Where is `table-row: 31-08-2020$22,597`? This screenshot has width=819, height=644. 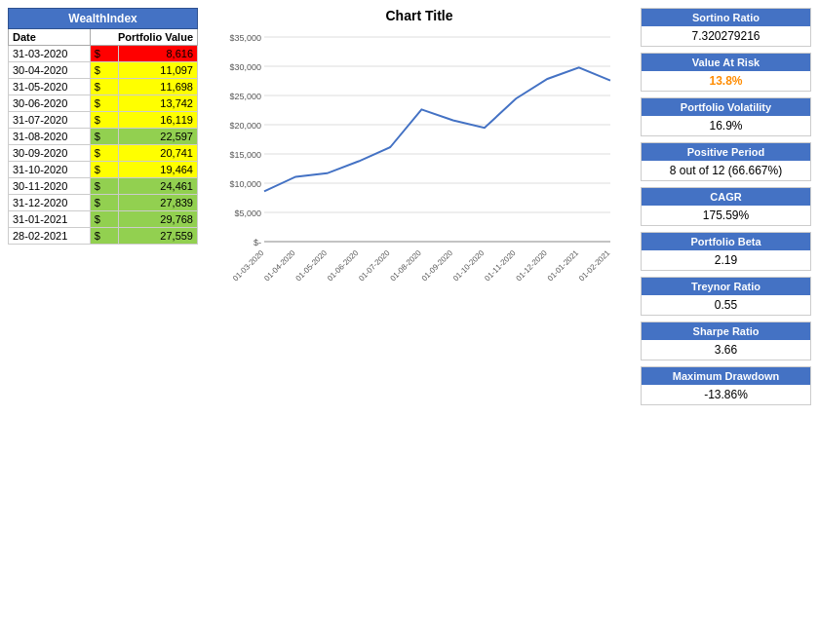
table-row: 31-08-2020$22,597 is located at coordinates (103, 136).